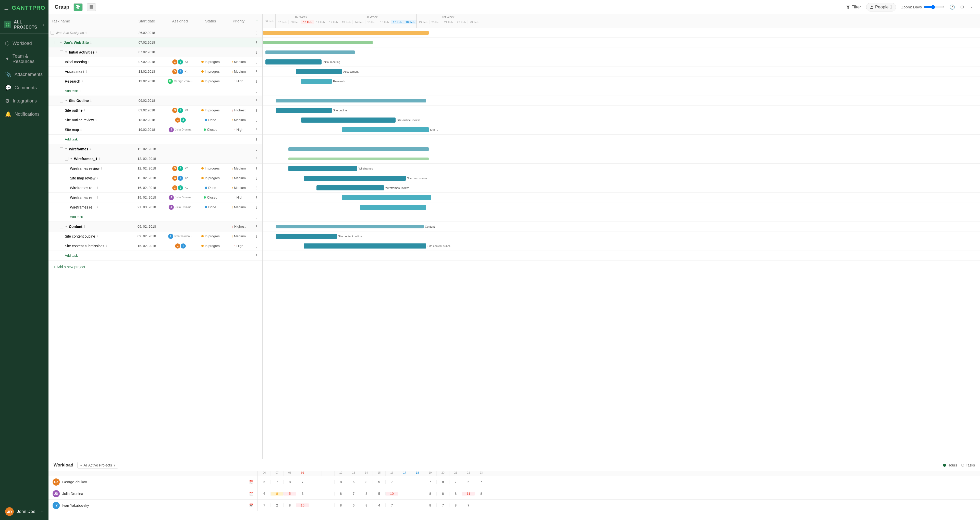 The width and height of the screenshot is (980, 520). Describe the element at coordinates (972, 7) in the screenshot. I see `more-icon: ⋯` at that location.